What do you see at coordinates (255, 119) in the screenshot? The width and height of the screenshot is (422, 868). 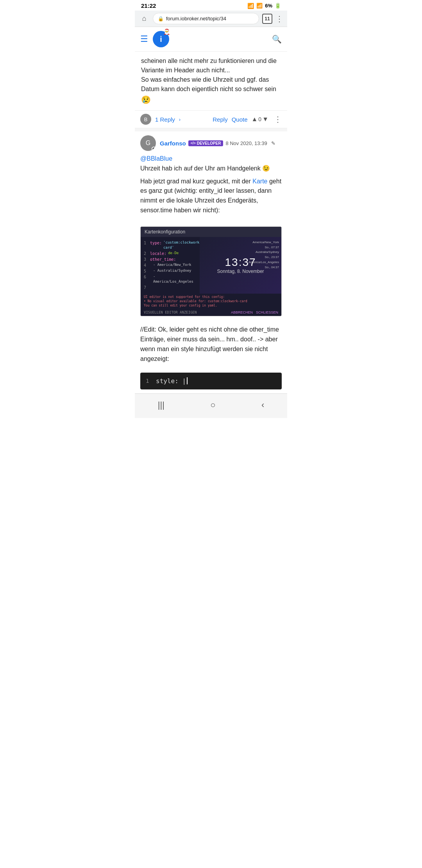 I see `vote-up-button: ▲` at bounding box center [255, 119].